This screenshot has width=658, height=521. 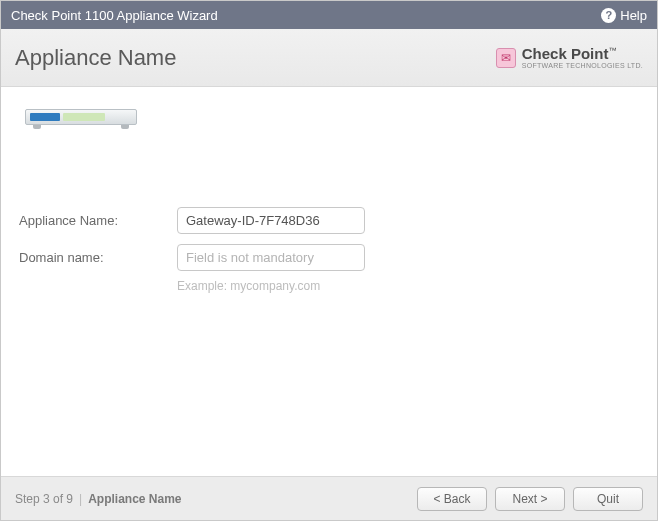 I want to click on appliance-image, so click(x=81, y=116).